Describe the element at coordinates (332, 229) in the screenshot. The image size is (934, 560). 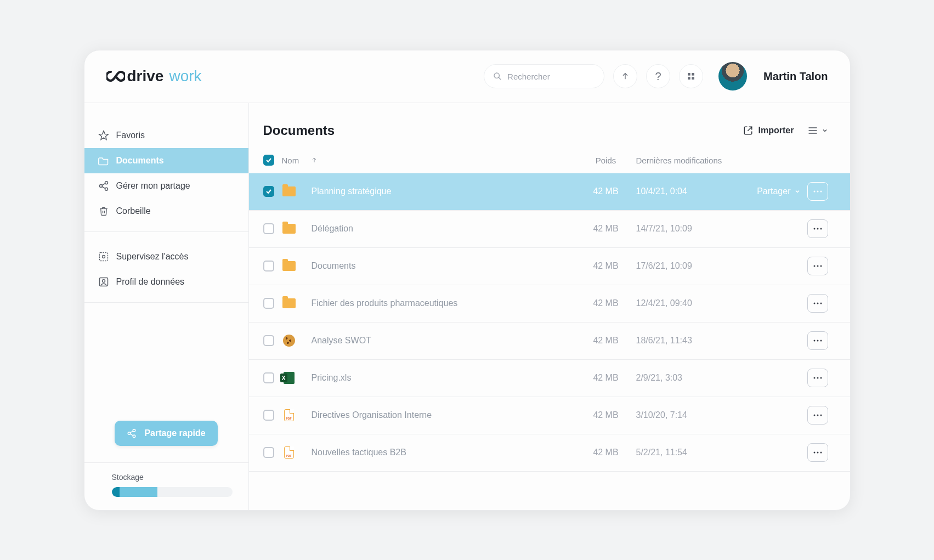
I see `file-name: Délégation` at that location.